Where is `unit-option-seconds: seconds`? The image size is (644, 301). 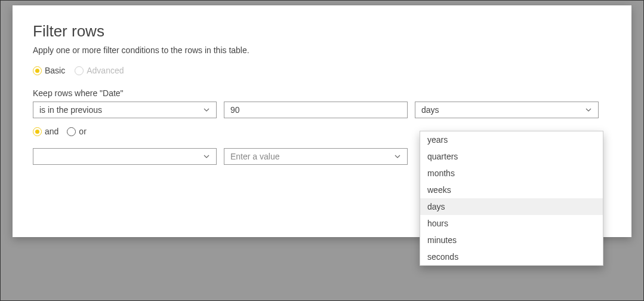 unit-option-seconds: seconds is located at coordinates (511, 257).